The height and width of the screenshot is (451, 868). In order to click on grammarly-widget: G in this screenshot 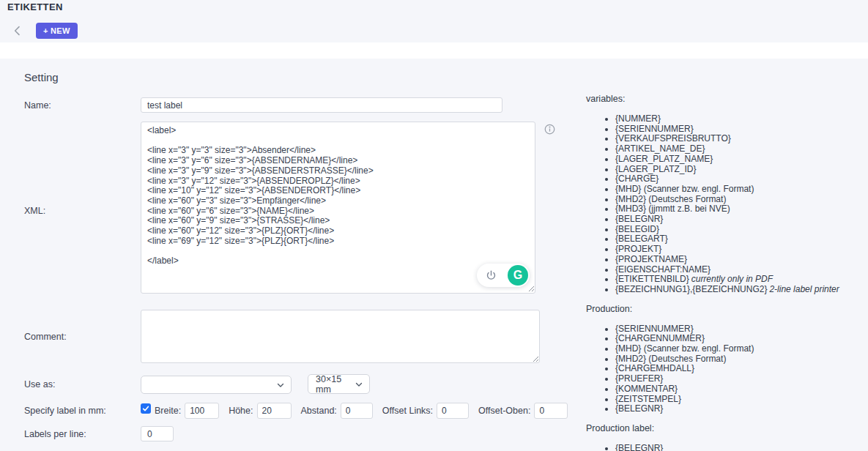, I will do `click(503, 275)`.